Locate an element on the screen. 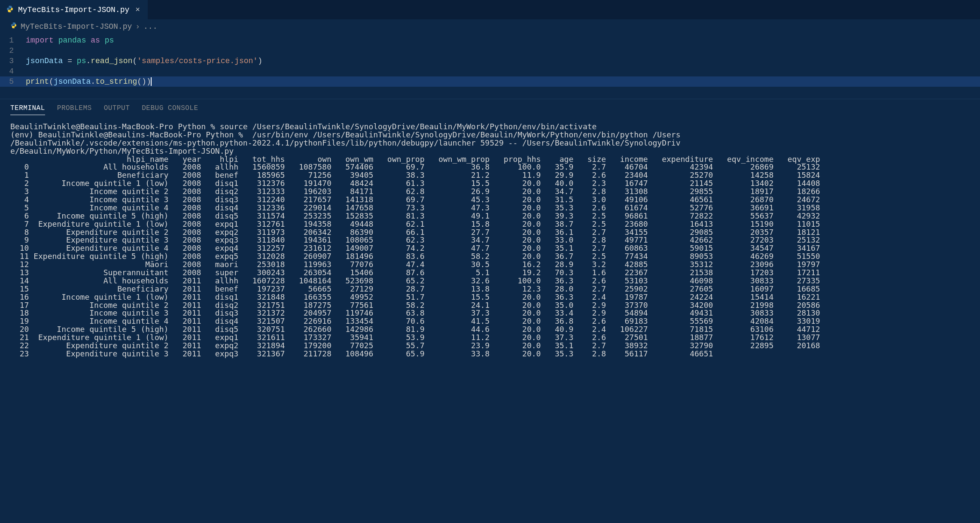  breadcrumb-trail: ... is located at coordinates (150, 27).